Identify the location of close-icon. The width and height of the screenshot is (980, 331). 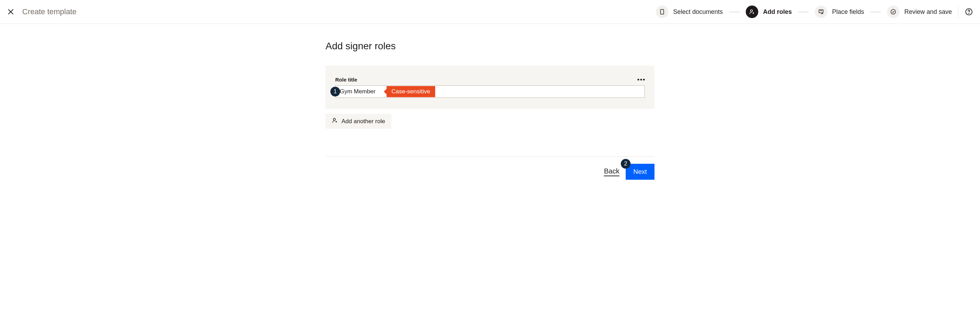
(11, 12).